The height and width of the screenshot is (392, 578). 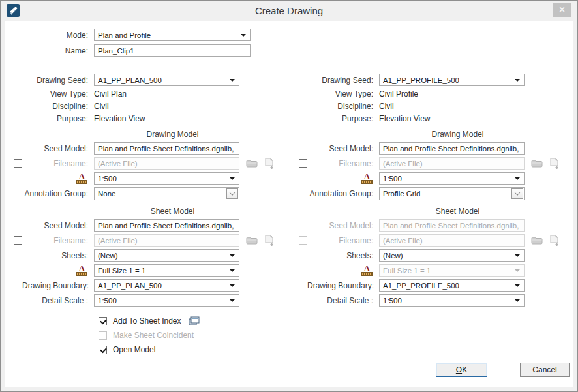 I want to click on drawing-seed-label: Drawing Seed:, so click(x=58, y=80).